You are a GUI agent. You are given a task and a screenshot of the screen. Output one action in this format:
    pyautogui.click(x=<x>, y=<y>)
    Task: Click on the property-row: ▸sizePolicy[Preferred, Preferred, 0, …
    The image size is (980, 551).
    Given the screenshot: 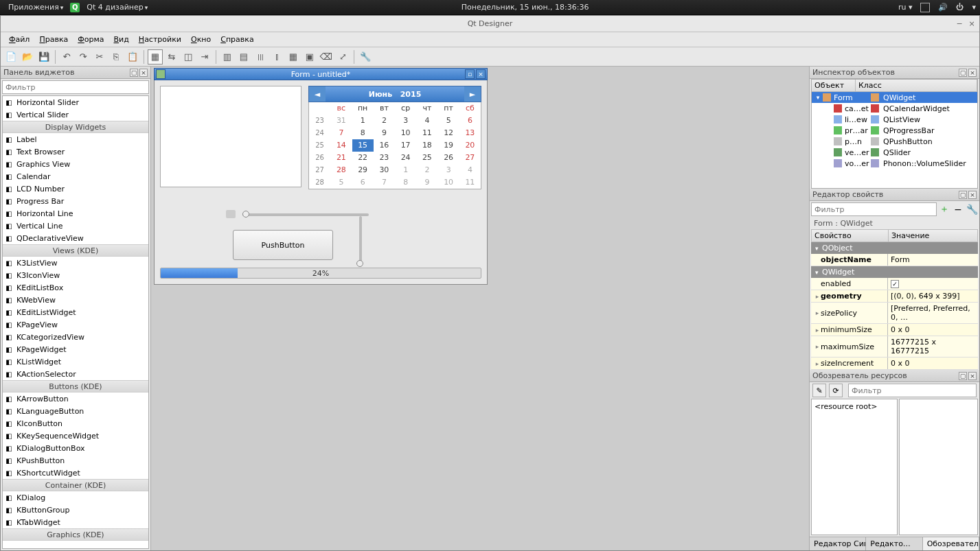 What is the action you would take?
    pyautogui.click(x=894, y=313)
    